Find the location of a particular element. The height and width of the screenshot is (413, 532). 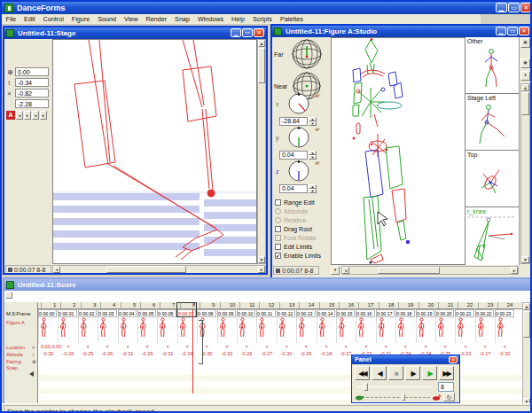

attitude-key-1: -0.30 is located at coordinates (48, 354).